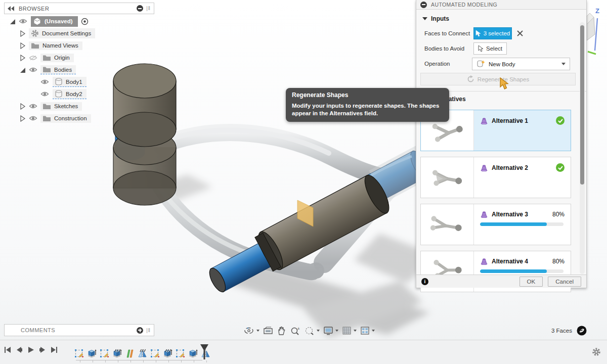 The image size is (607, 364). What do you see at coordinates (33, 58) in the screenshot?
I see `visibility-hidden-eye-icon` at bounding box center [33, 58].